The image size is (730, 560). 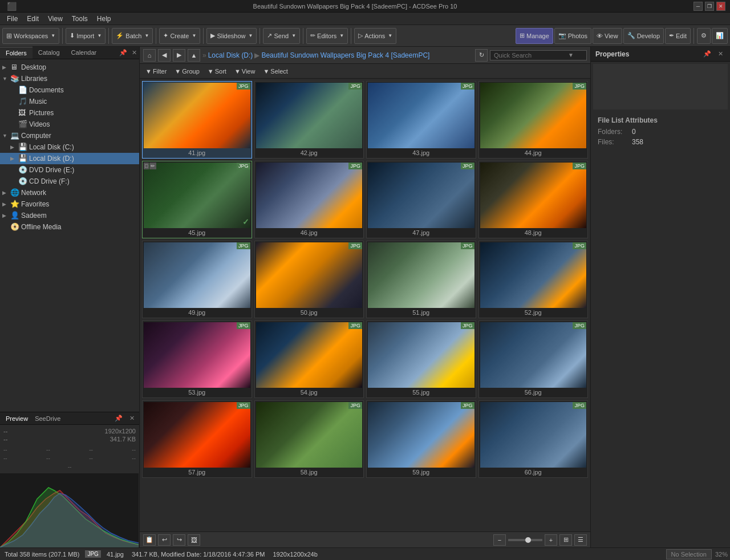 I want to click on image-cell-46: JPG 46.jpg, so click(x=309, y=200).